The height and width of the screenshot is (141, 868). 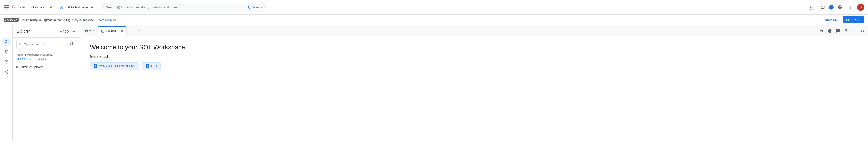 I want to click on sandbox-actions: DISMISS UPGRADE, so click(x=843, y=20).